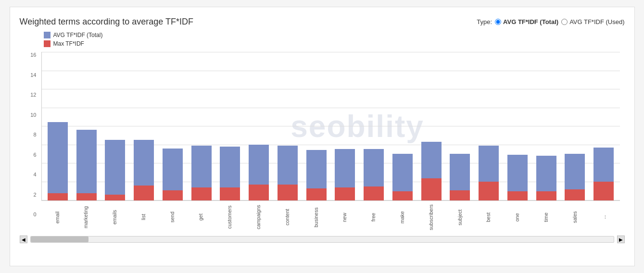 The height and width of the screenshot is (273, 644). Describe the element at coordinates (373, 217) in the screenshot. I see `x-axis-label: free` at that location.